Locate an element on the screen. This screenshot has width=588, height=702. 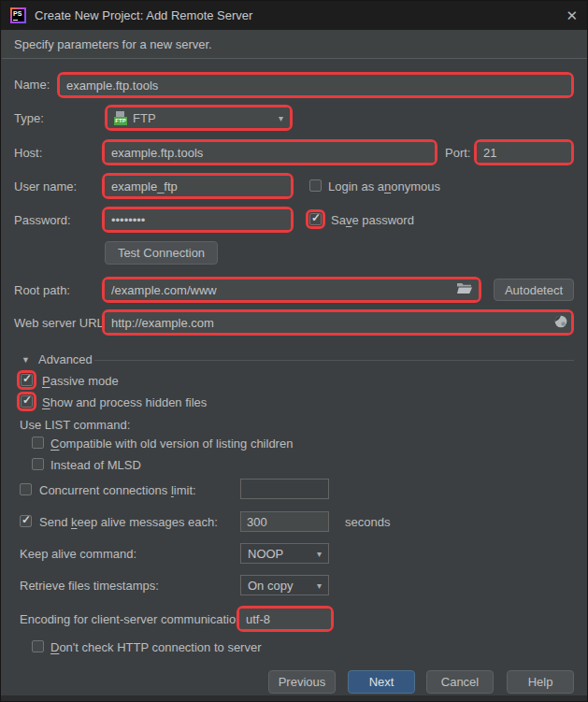
help-label: Help is located at coordinates (540, 682).